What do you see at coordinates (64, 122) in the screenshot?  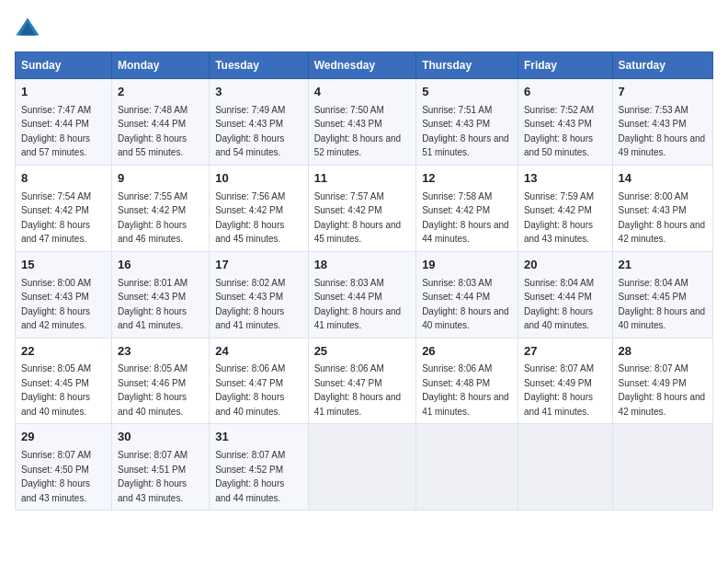 I see `calendar-cell: 1 Sunrise: 7:47 AMSunset: 4:44 PMDayligh…` at bounding box center [64, 122].